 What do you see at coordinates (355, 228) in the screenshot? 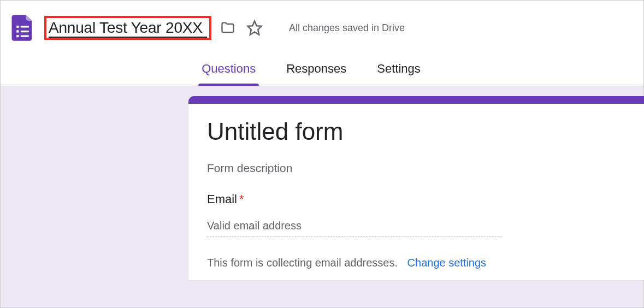
I see `email-input` at bounding box center [355, 228].